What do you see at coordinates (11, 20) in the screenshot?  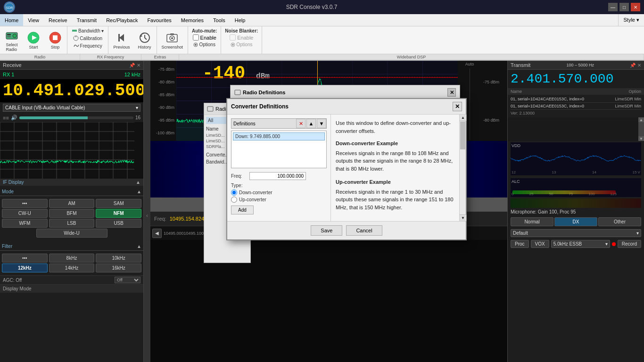 I see `menu-home: Home` at bounding box center [11, 20].